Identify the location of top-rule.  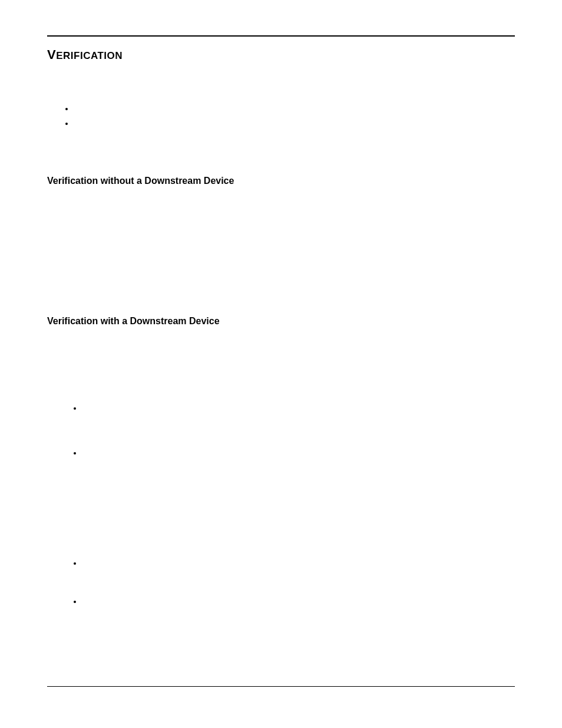
(281, 36).